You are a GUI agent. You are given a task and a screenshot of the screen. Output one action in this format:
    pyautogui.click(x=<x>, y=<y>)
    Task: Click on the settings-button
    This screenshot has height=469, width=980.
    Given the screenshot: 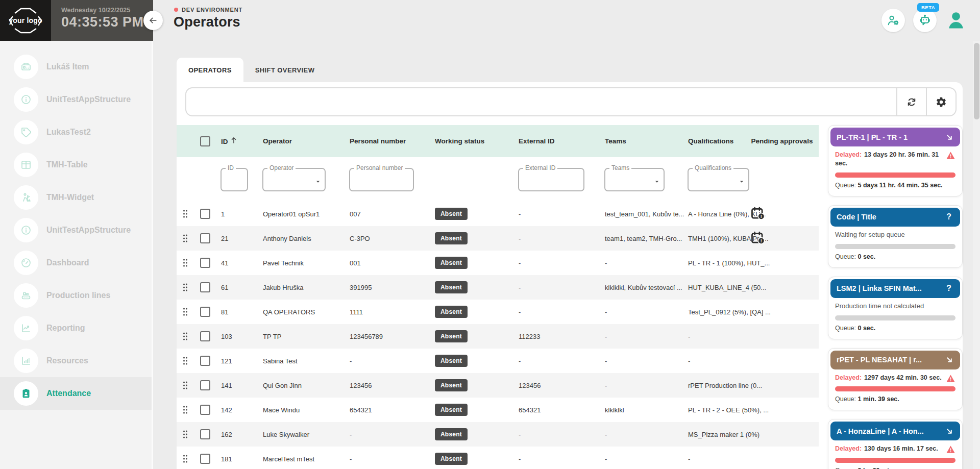 What is the action you would take?
    pyautogui.click(x=941, y=102)
    